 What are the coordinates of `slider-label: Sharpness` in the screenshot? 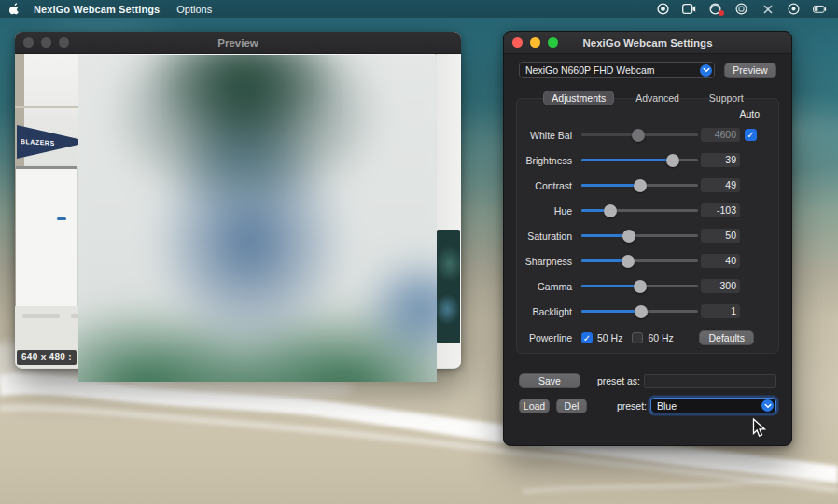 It's located at (547, 261).